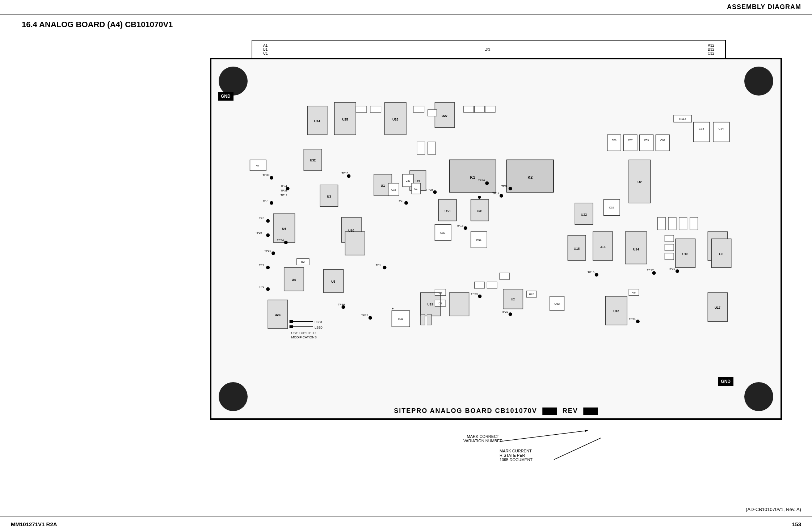 This screenshot has width=812, height=532. Describe the element at coordinates (394, 190) in the screenshot. I see `svg-text: C19` at that location.